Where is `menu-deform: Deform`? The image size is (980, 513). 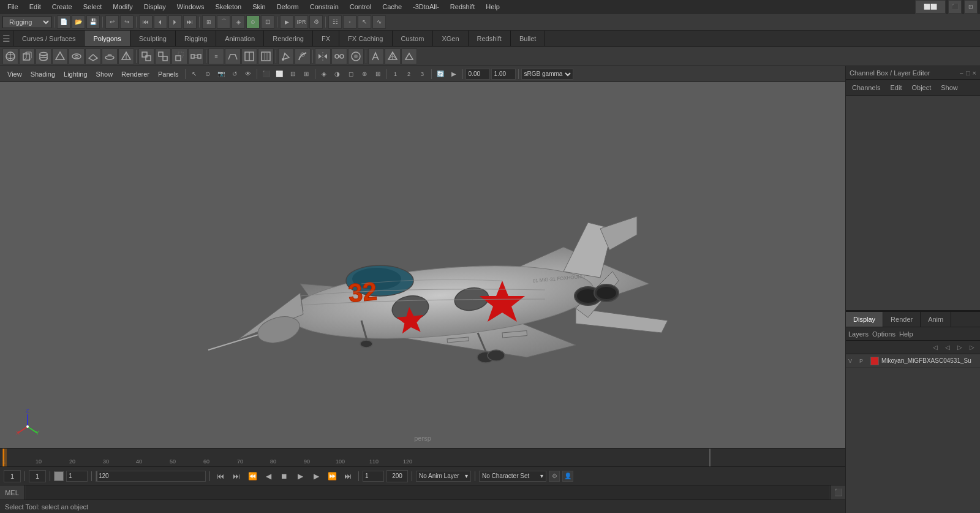
menu-deform: Deform is located at coordinates (288, 7).